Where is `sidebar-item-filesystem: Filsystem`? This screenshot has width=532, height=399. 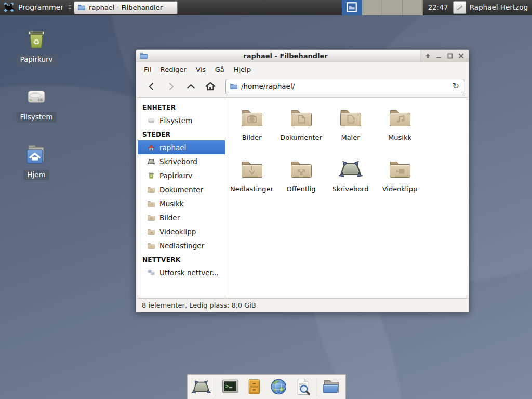
sidebar-item-filesystem: Filsystem is located at coordinates (182, 121).